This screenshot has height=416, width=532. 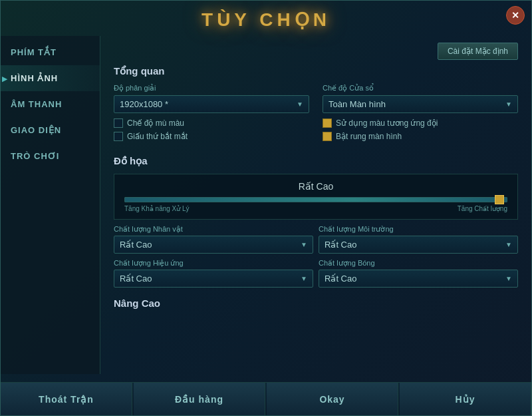 I want to click on slider-label-left: Tăng Khả năng Xử Lý, so click(x=157, y=209).